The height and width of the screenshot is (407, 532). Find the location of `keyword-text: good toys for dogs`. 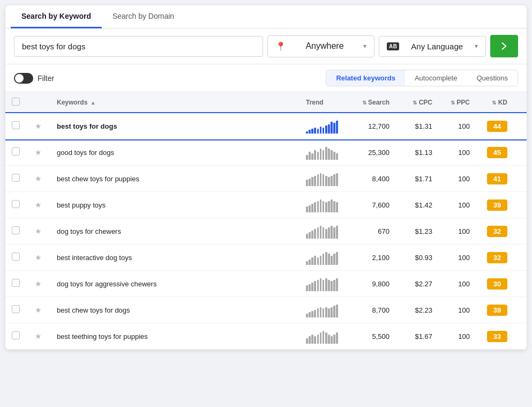

keyword-text: good toys for dogs is located at coordinates (86, 152).